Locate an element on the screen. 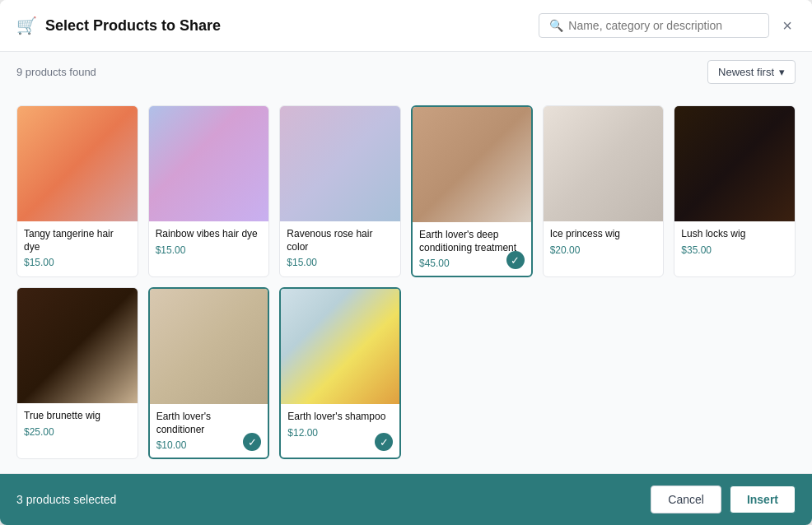 This screenshot has width=812, height=525. search-icon: 🔍 is located at coordinates (557, 26).